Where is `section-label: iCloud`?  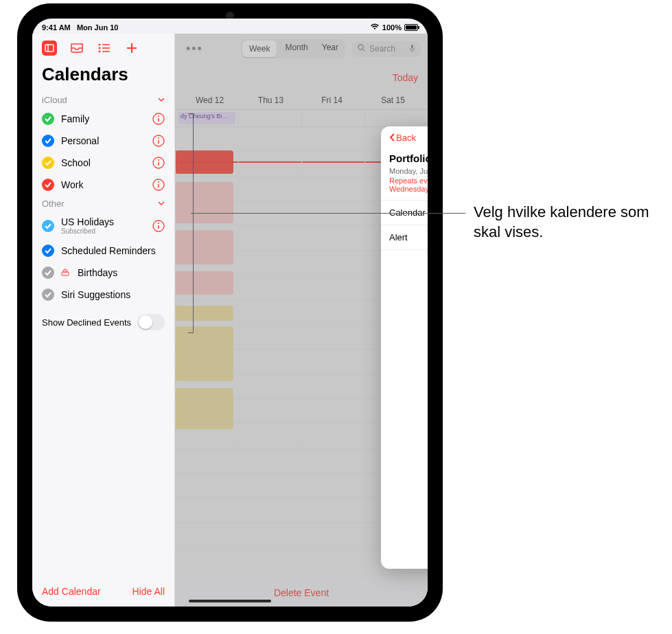
section-label: iCloud is located at coordinates (55, 100).